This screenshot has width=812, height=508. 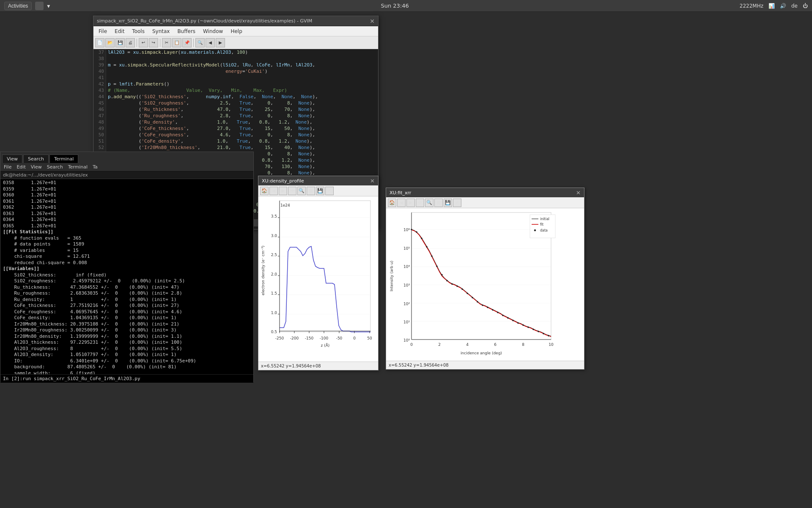 I want to click on fit-close-button: ✕, so click(x=579, y=193).